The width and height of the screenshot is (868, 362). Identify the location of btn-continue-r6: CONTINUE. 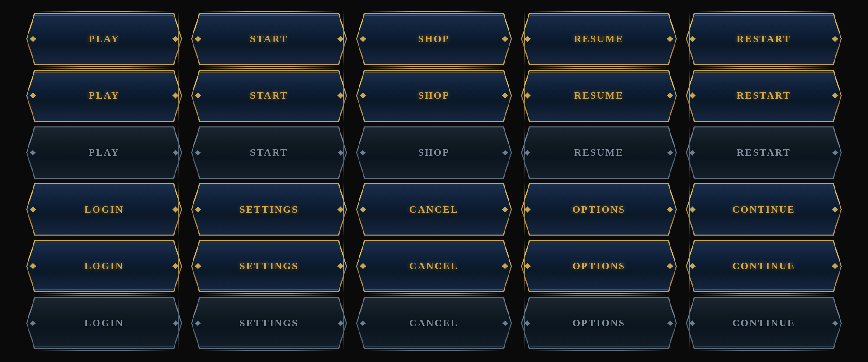
(764, 323).